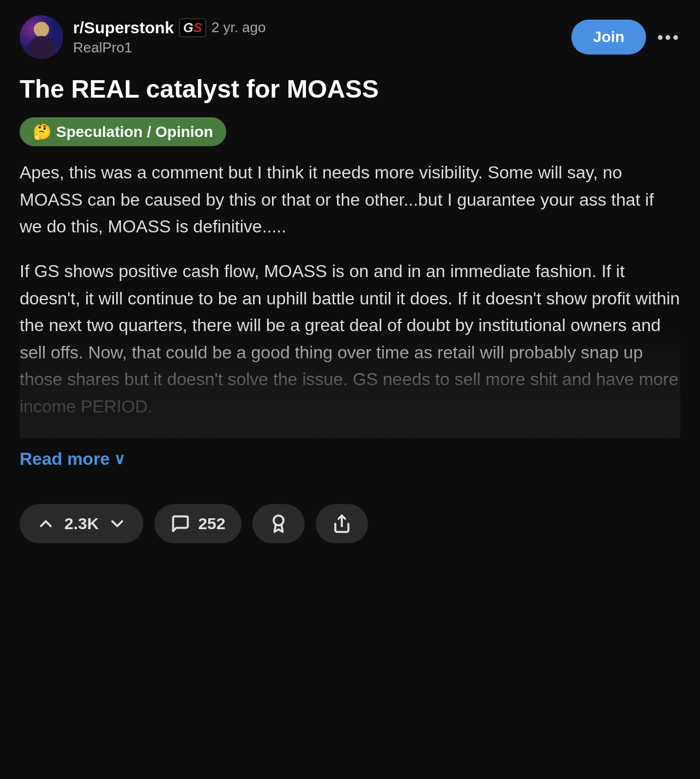  Describe the element at coordinates (169, 48) in the screenshot. I see `username: RealPro1` at that location.